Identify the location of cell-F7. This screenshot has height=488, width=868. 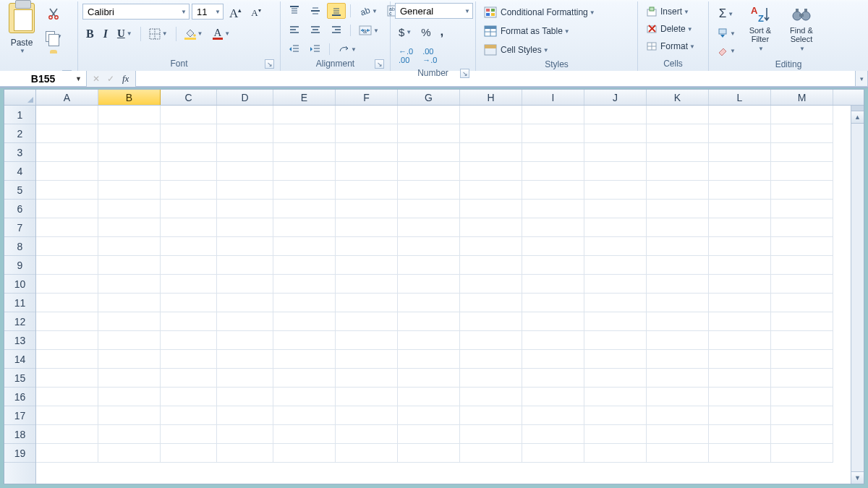
(367, 228).